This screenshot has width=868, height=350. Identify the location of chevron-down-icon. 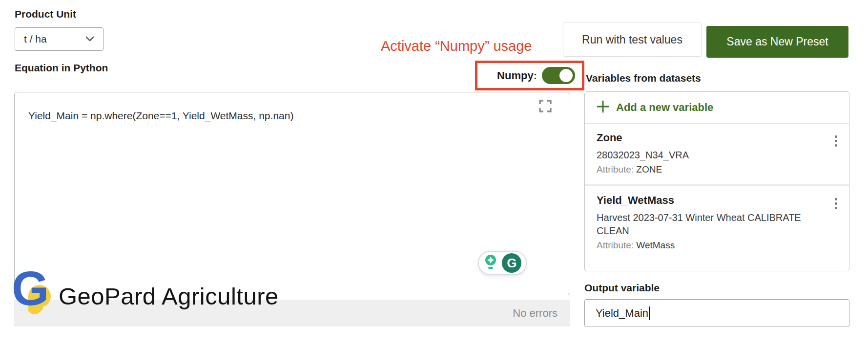
(90, 39).